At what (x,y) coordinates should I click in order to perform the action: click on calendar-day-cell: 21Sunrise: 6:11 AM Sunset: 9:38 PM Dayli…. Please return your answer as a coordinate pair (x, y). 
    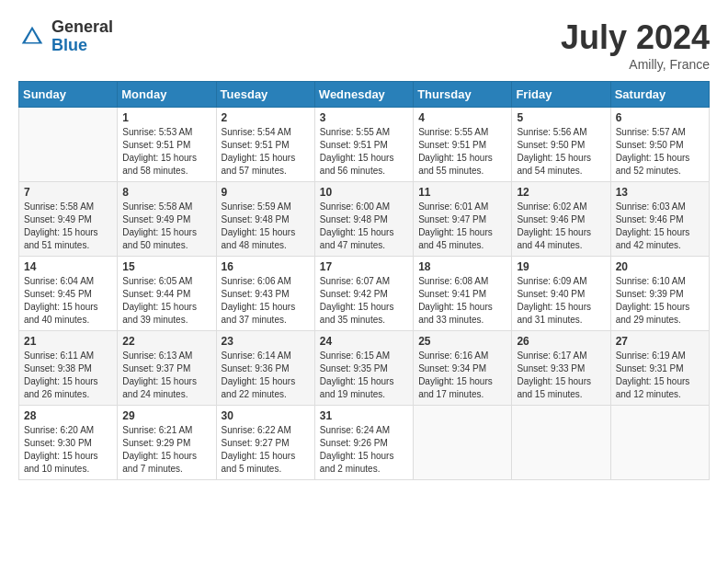
    Looking at the image, I should click on (68, 368).